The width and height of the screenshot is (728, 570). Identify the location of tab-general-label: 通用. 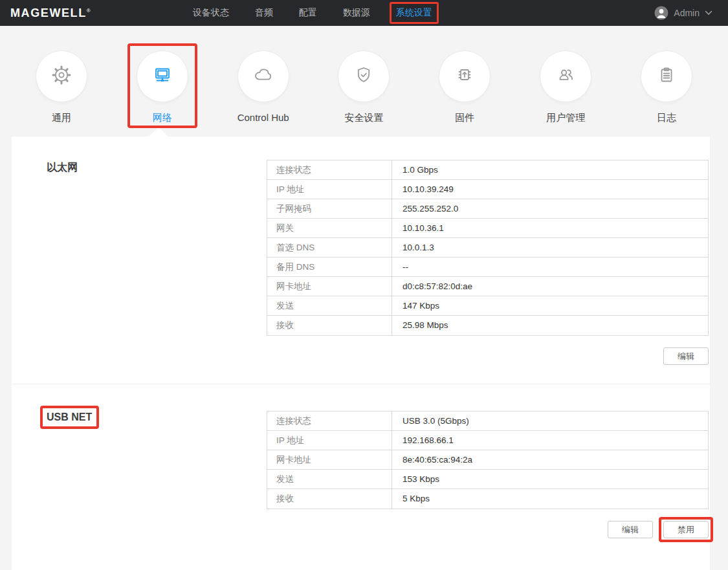
(61, 118).